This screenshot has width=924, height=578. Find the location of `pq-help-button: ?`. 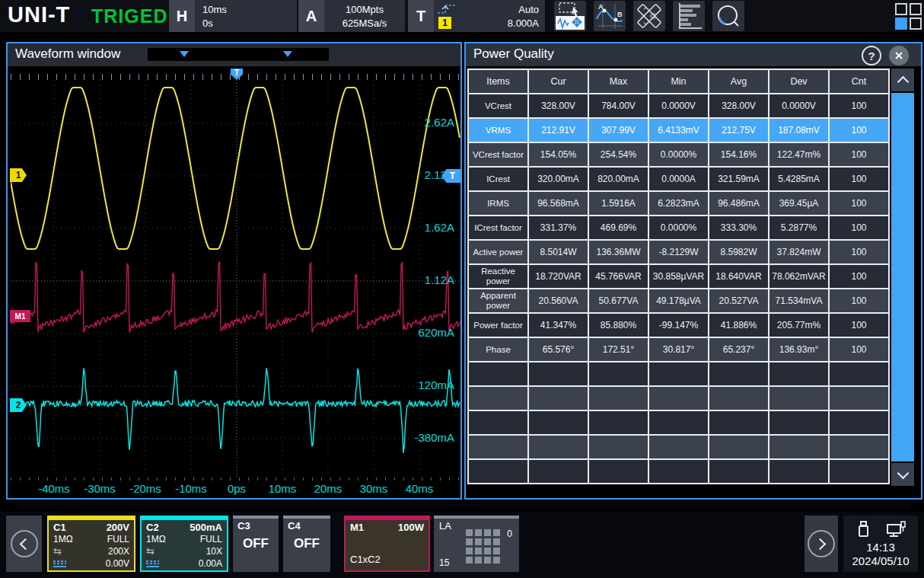

pq-help-button: ? is located at coordinates (871, 56).